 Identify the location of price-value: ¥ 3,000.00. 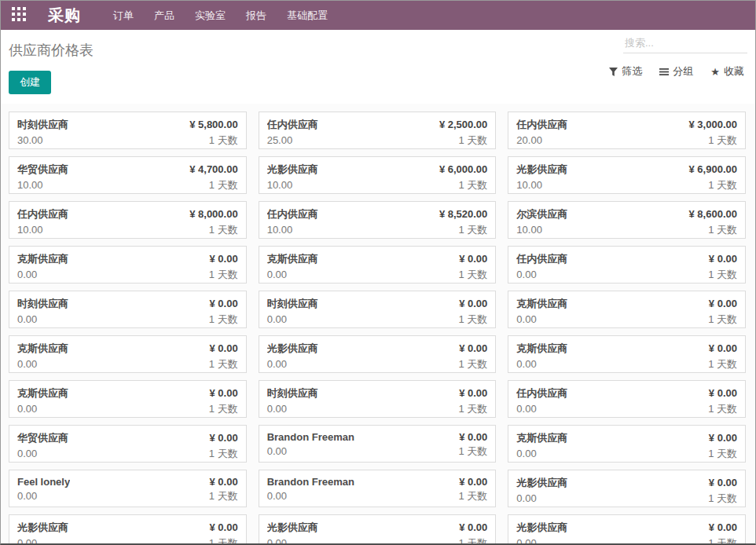
(714, 124).